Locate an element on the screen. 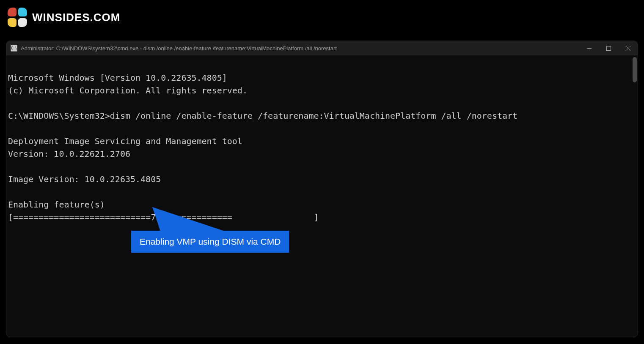  brand-logo-icon is located at coordinates (17, 17).